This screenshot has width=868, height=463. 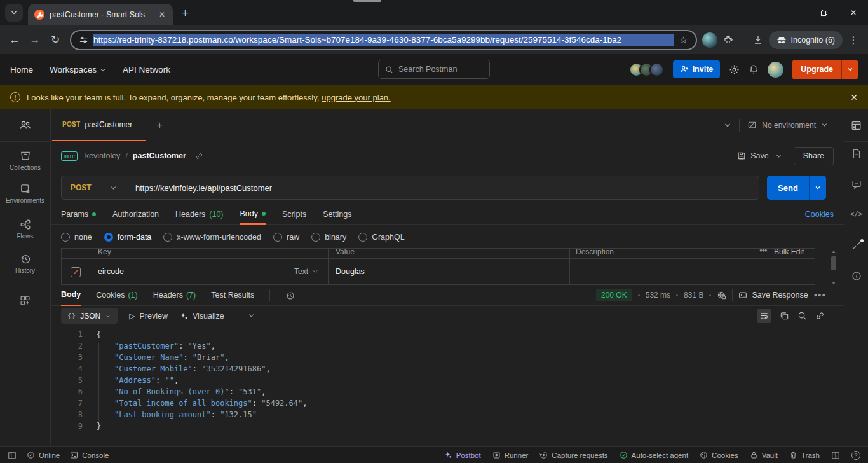 What do you see at coordinates (111, 272) in the screenshot?
I see `key-cell: eircode` at bounding box center [111, 272].